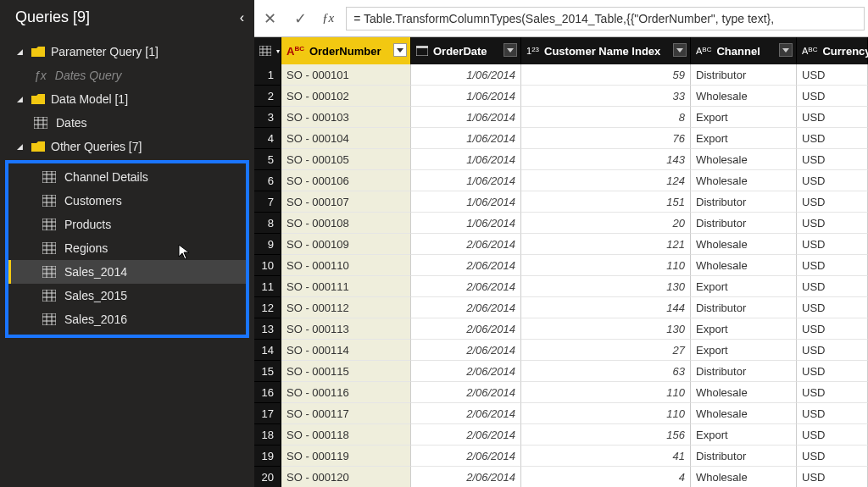 This screenshot has height=487, width=868. What do you see at coordinates (606, 286) in the screenshot?
I see `cell-customer-index: 130` at bounding box center [606, 286].